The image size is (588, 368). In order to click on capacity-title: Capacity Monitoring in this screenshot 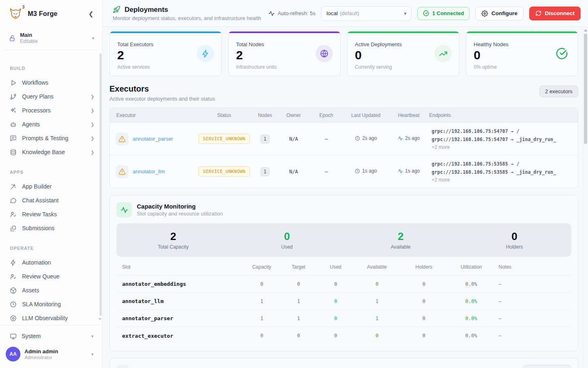, I will do `click(180, 206)`.